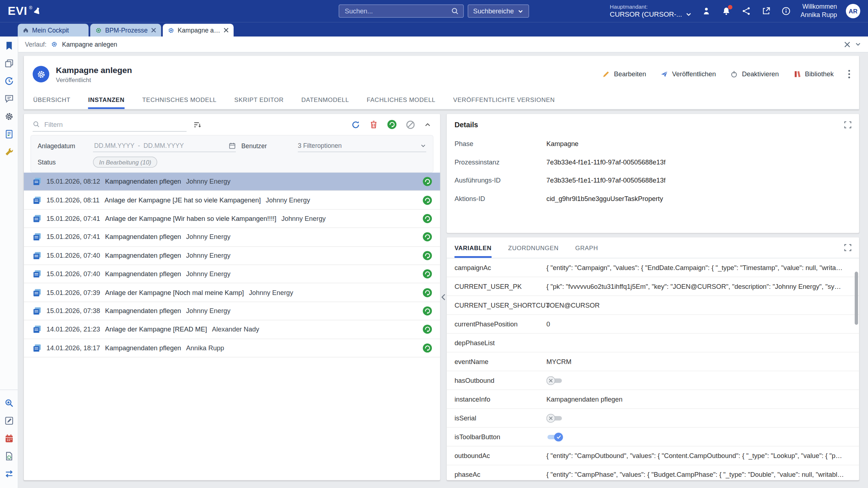 The height and width of the screenshot is (488, 868). Describe the element at coordinates (858, 44) in the screenshot. I see `verlauf-dropdown-button` at that location.